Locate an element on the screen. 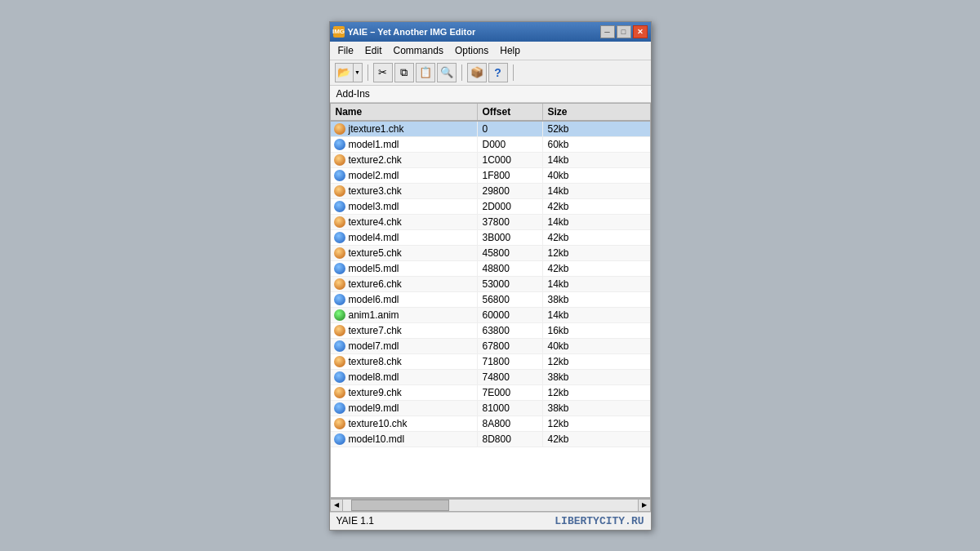  table-row: texture2.chk 1C000 14kb is located at coordinates (490, 160).